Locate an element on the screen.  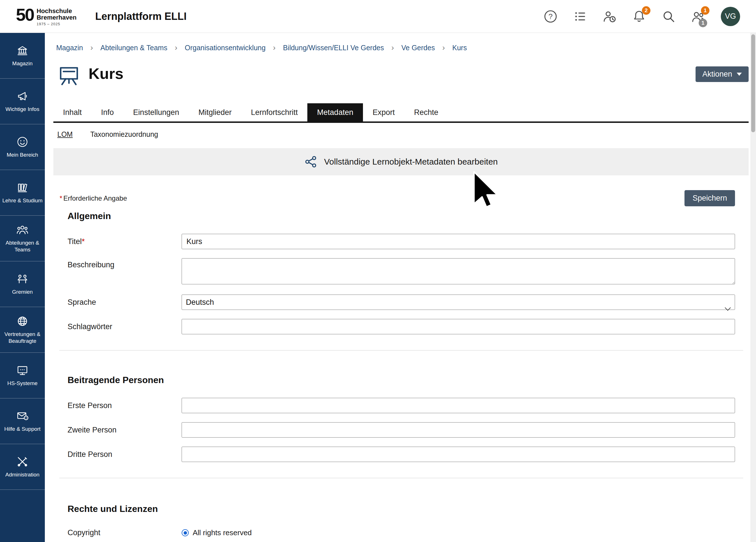
user-clock-button is located at coordinates (609, 17).